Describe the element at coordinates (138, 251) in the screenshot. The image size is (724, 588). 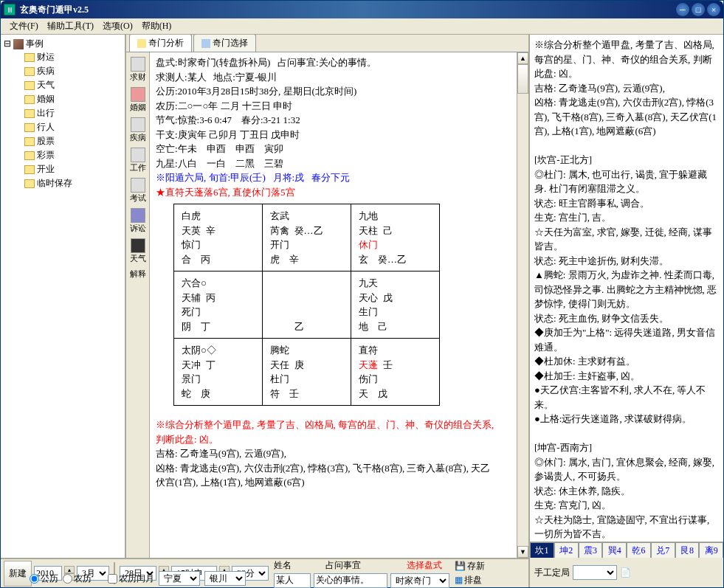
I see `vbtn-tianqi: 天气` at that location.